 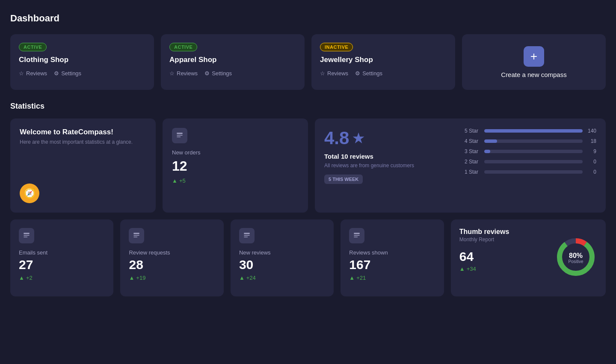 What do you see at coordinates (27, 236) in the screenshot?
I see `stat-icon-emails-sent` at bounding box center [27, 236].